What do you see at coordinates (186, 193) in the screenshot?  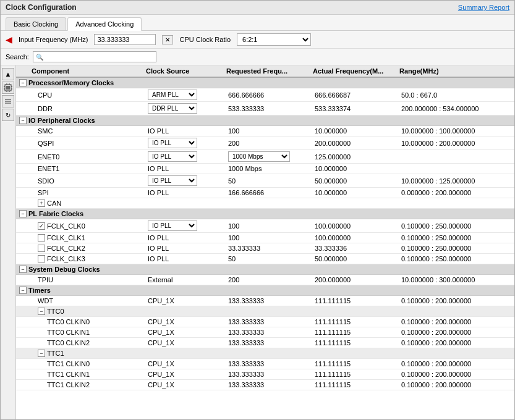 I see `spi-clock-source: IO PLL` at bounding box center [186, 193].